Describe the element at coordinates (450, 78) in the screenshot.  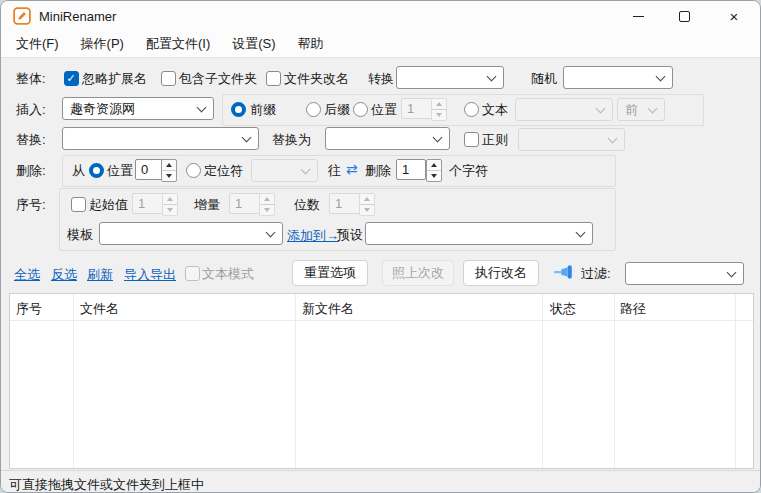
I see `convert-combobox` at that location.